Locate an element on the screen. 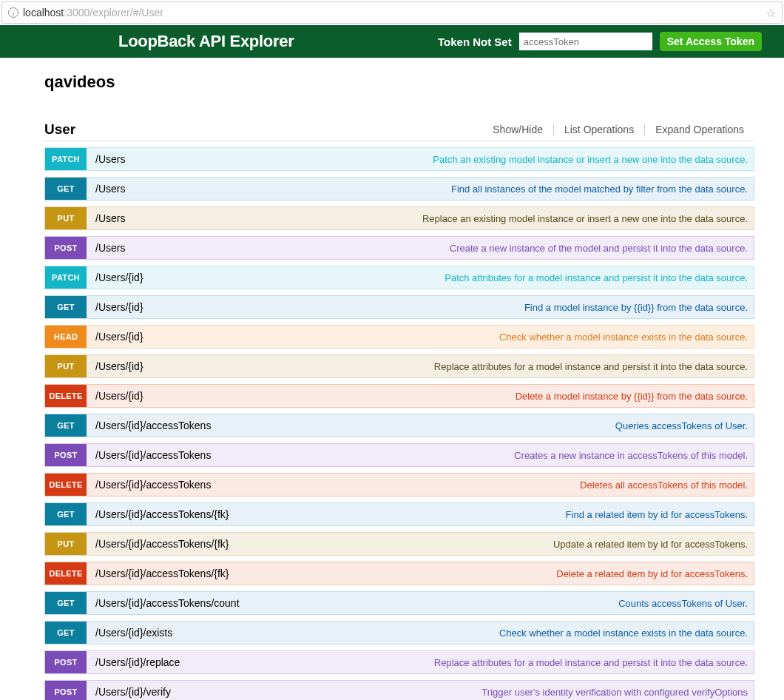 This screenshot has width=784, height=700. operation-path: /Users/{id}/exists is located at coordinates (129, 633).